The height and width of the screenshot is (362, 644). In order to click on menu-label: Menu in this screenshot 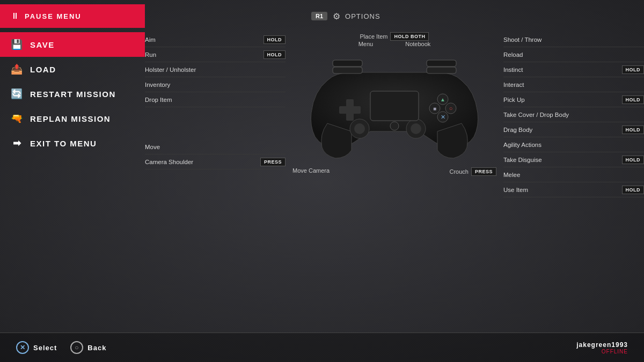, I will do `click(366, 44)`.